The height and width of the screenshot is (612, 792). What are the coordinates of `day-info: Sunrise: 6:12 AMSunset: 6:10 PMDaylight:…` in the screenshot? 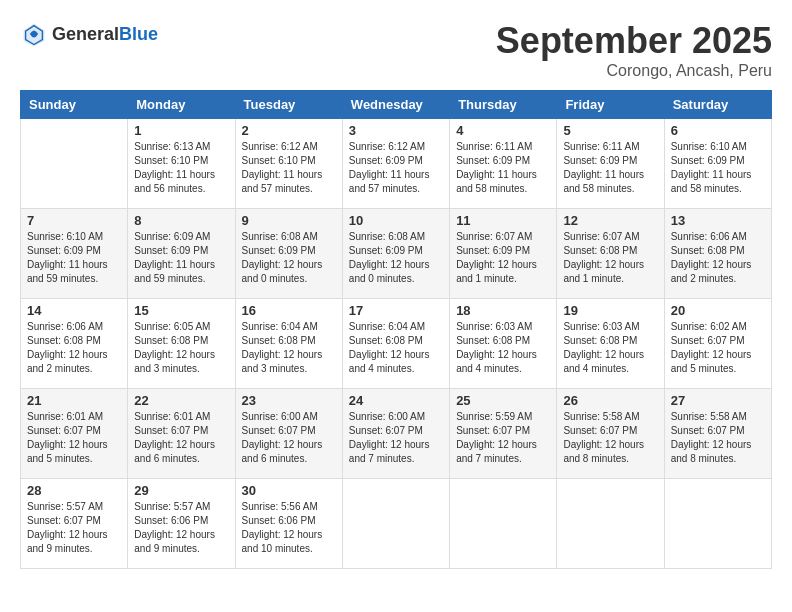 It's located at (289, 168).